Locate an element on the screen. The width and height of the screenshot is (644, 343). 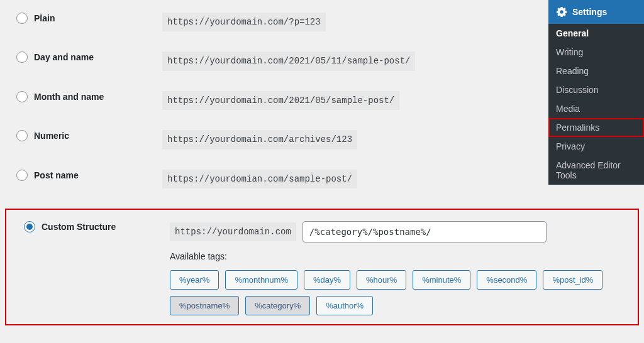
radio-numeric is located at coordinates (22, 136).